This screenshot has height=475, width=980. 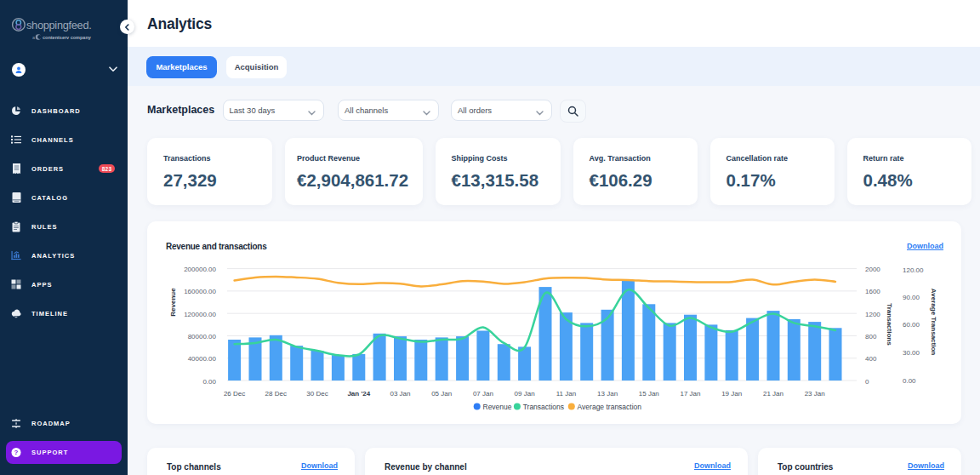 I want to click on svg-text: 05 Jan, so click(x=442, y=393).